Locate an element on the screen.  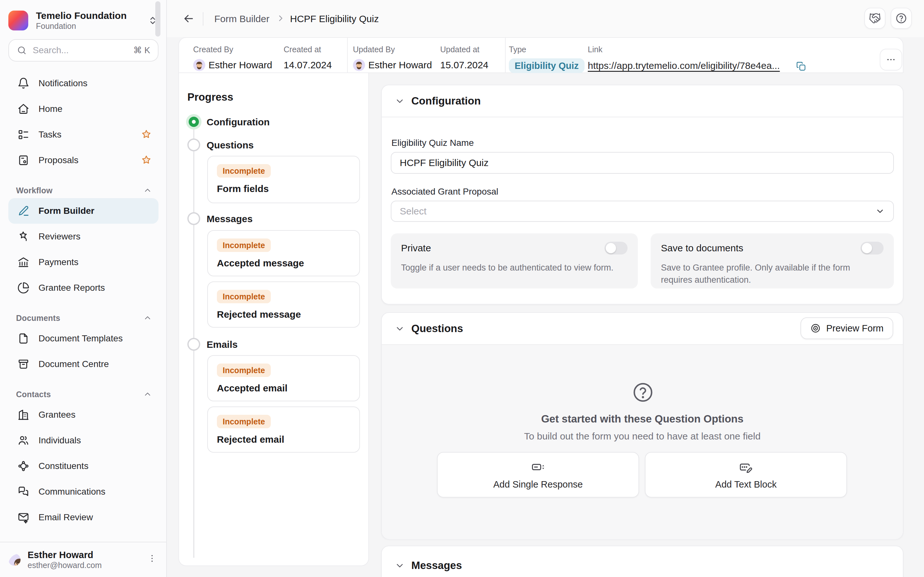
topbar: Form Builder HCPF Eligibility Quiz is located at coordinates (545, 18).